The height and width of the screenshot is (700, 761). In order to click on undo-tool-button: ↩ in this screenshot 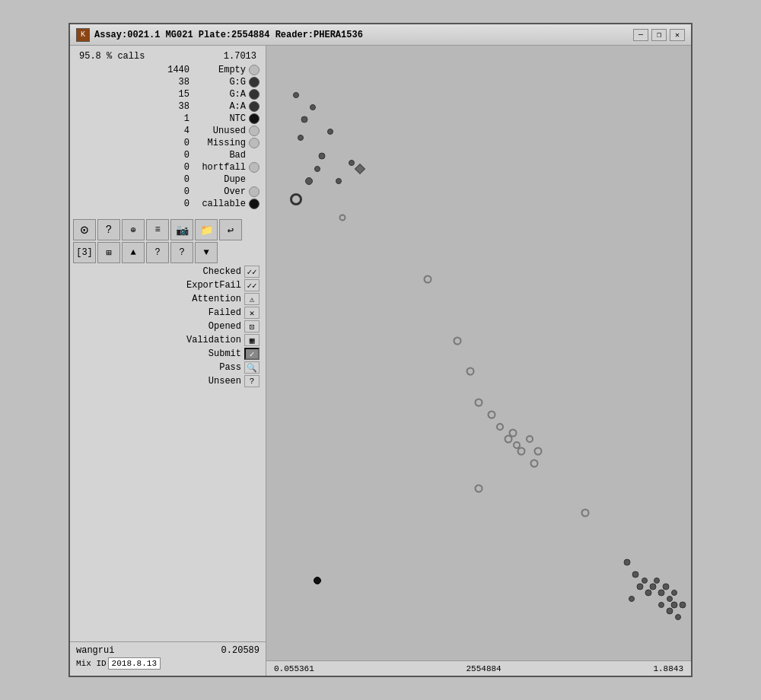, I will do `click(231, 230)`.